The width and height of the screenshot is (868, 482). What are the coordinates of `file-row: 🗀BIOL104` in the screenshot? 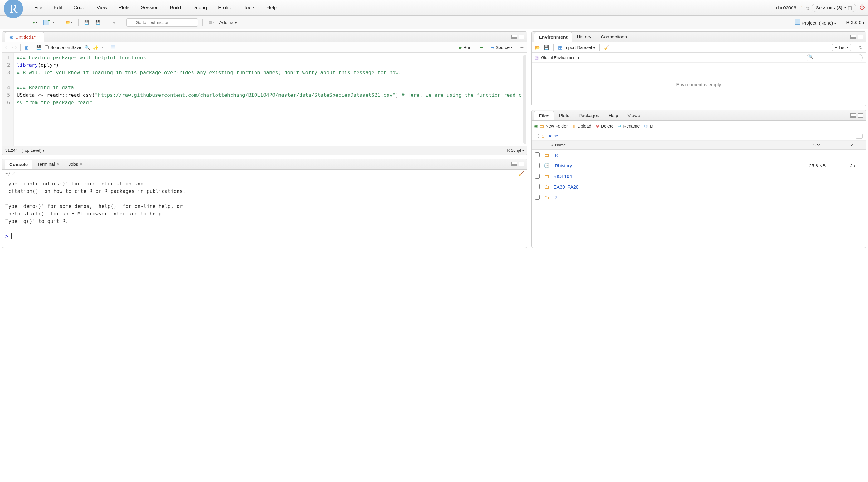 It's located at (699, 176).